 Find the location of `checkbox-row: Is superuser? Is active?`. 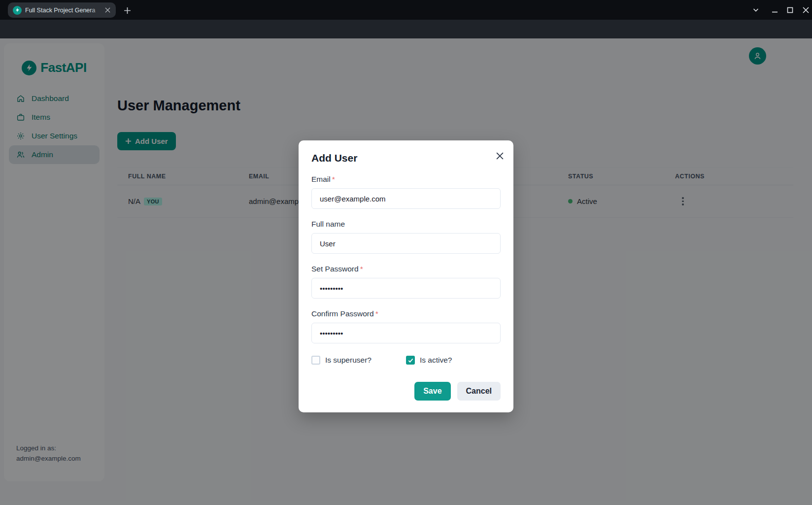

checkbox-row: Is superuser? Is active? is located at coordinates (406, 360).